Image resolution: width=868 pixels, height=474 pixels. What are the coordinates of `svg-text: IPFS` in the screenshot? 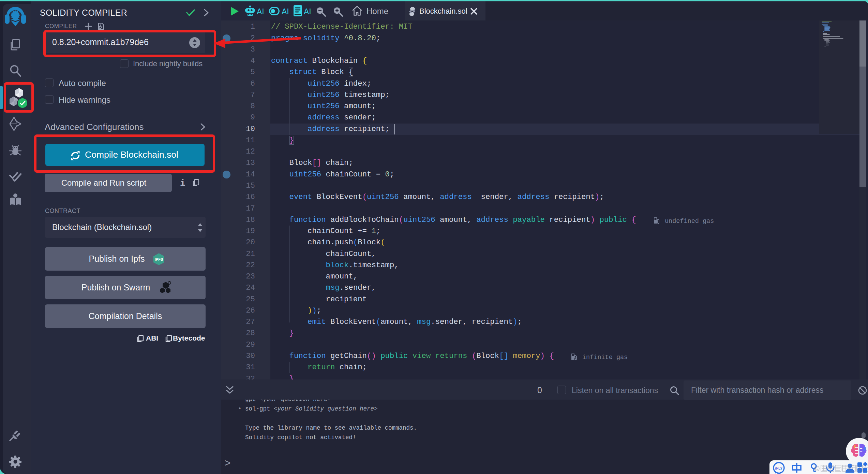 It's located at (159, 259).